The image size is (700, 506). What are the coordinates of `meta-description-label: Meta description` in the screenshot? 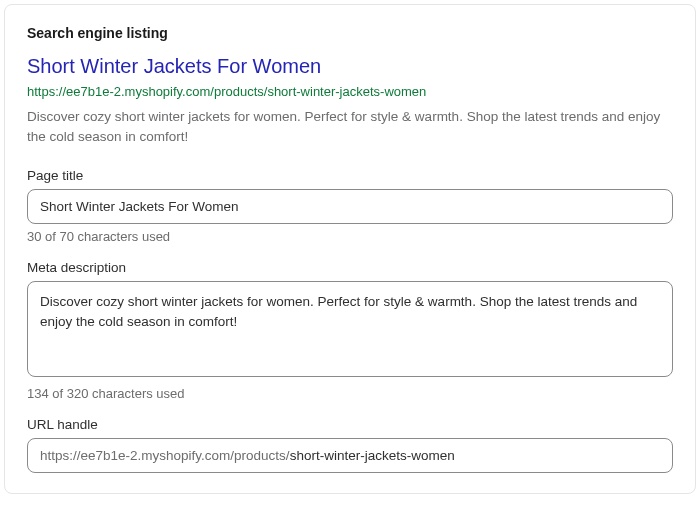 It's located at (350, 268).